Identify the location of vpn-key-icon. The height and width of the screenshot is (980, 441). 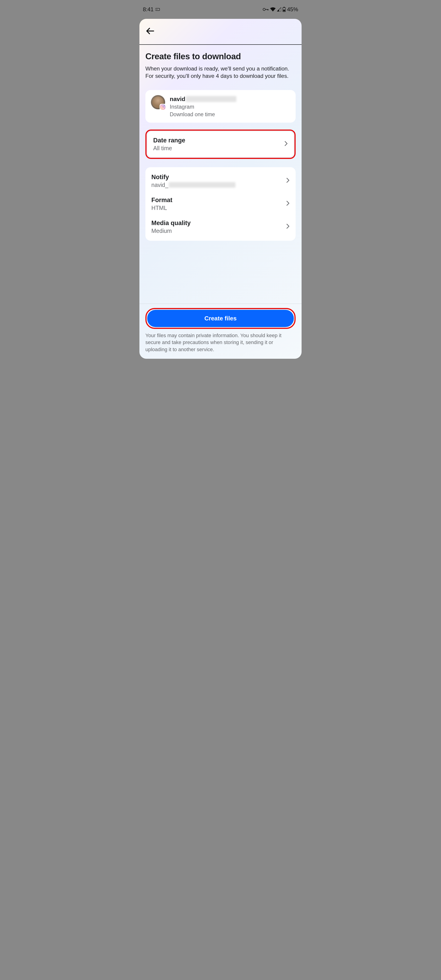
(266, 10).